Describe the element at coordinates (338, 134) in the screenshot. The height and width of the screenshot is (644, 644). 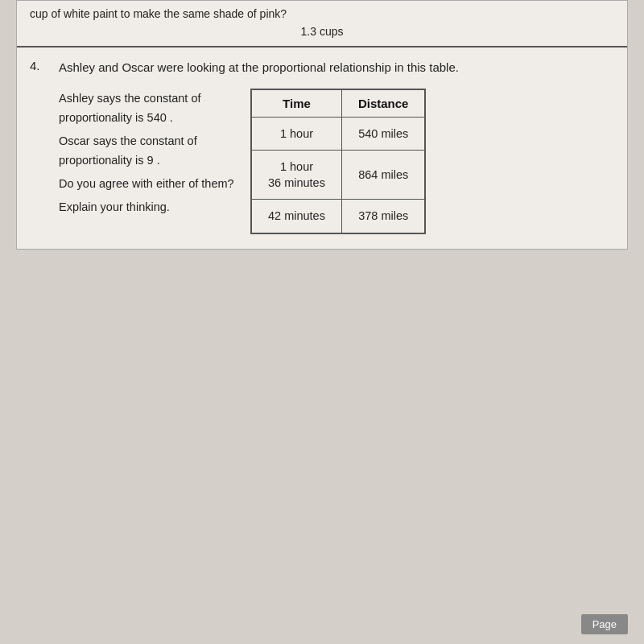
I see `table-row: 1 hour 540 miles` at that location.